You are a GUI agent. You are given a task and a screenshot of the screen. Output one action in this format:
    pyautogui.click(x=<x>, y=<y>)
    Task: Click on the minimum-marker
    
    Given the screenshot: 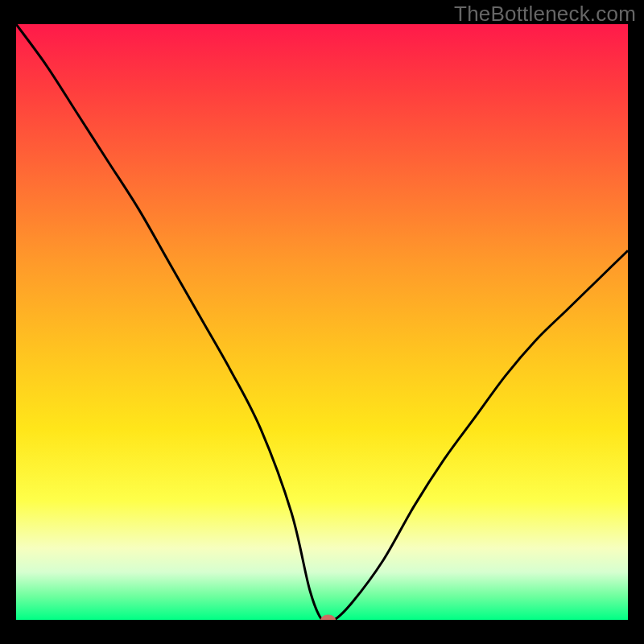 What is the action you would take?
    pyautogui.click(x=328, y=617)
    